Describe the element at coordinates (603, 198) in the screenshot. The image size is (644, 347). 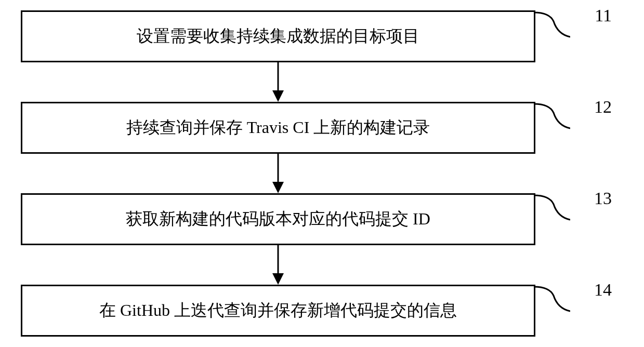
I see `step-number-label: 13` at that location.